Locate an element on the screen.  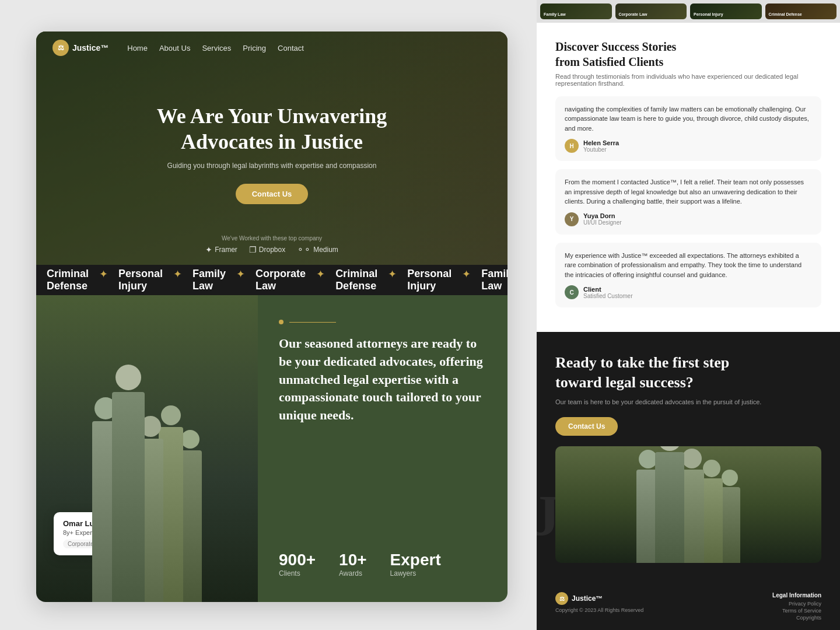
author-info-3: Client Satisfied Customer is located at coordinates (608, 293).